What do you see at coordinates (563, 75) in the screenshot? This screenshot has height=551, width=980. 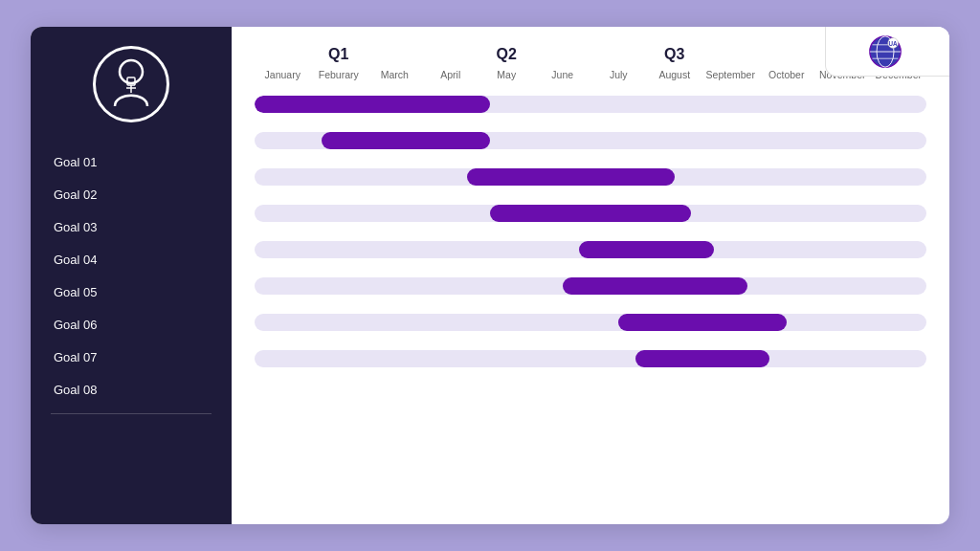 I see `month-label: June` at bounding box center [563, 75].